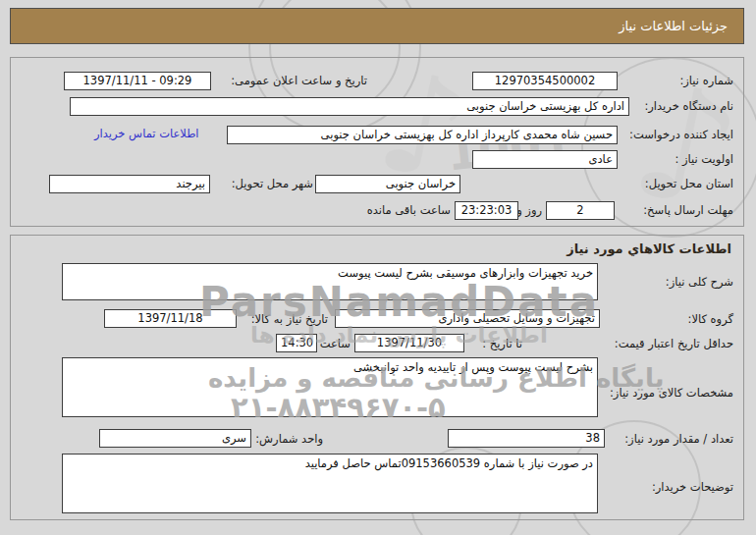 Image resolution: width=756 pixels, height=535 pixels. Describe the element at coordinates (147, 134) in the screenshot. I see `buyer-contact-link: اطلاعات تماس خریدار` at that location.